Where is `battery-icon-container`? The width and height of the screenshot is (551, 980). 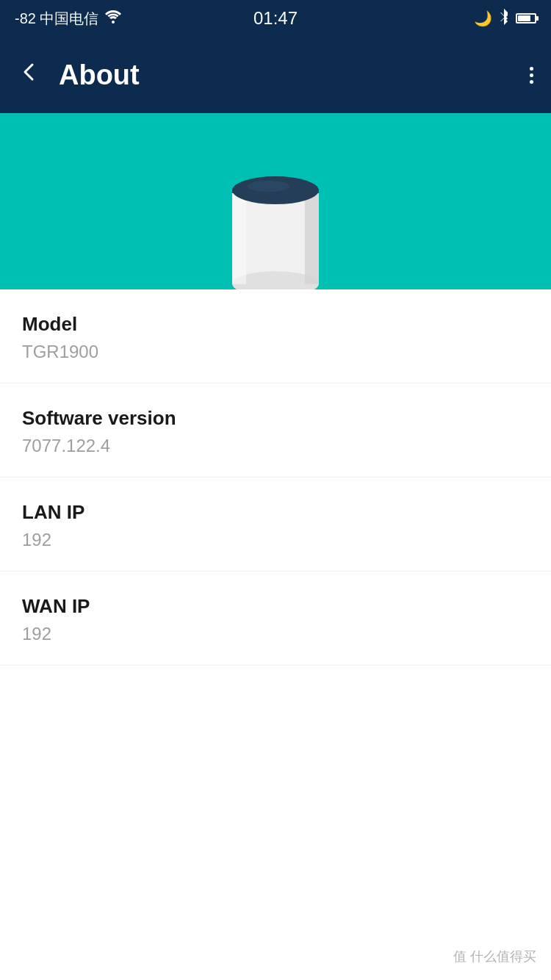 battery-icon-container is located at coordinates (526, 19).